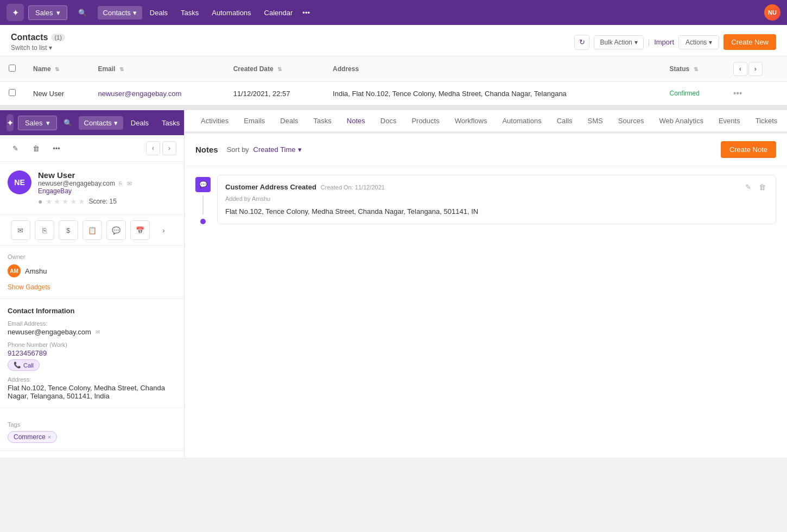 This screenshot has width=787, height=532. I want to click on contact-profile: NE New User newuser@engagebay.com ⎘ ✉ En…, so click(92, 188).